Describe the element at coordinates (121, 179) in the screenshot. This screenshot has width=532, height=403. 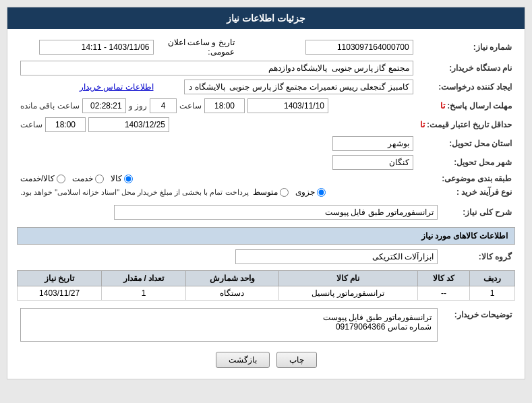
I see `tabaqe-kala-option: کالا` at that location.